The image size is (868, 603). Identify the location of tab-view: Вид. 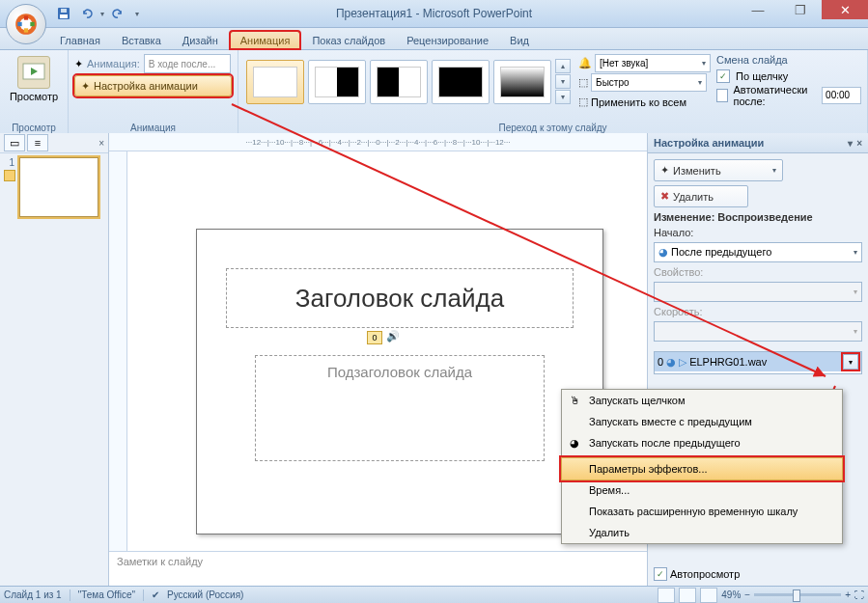
(519, 41).